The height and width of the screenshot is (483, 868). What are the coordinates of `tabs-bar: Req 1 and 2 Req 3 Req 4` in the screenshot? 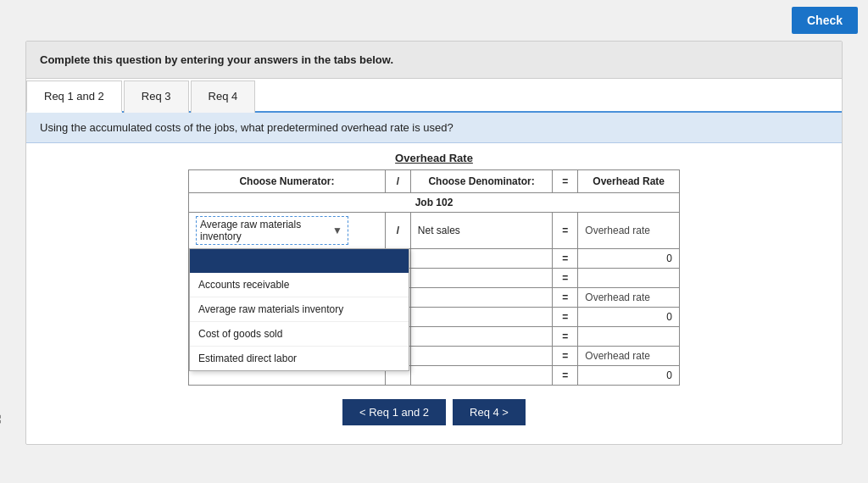 It's located at (434, 96).